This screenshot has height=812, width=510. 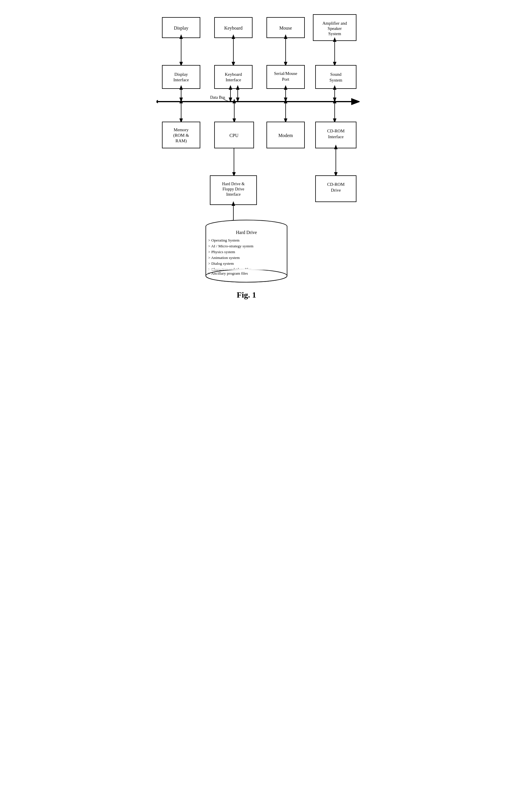 I want to click on serial-mouse-label-1: Serial/Mouse, so click(x=286, y=74).